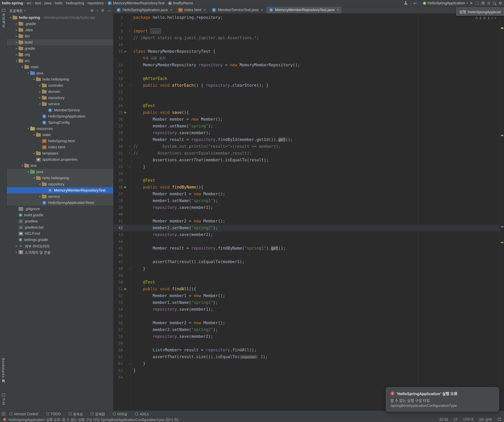 This screenshot has width=504, height=422. Describe the element at coordinates (307, 208) in the screenshot. I see `code-line: 39 repository.save(member1);` at that location.